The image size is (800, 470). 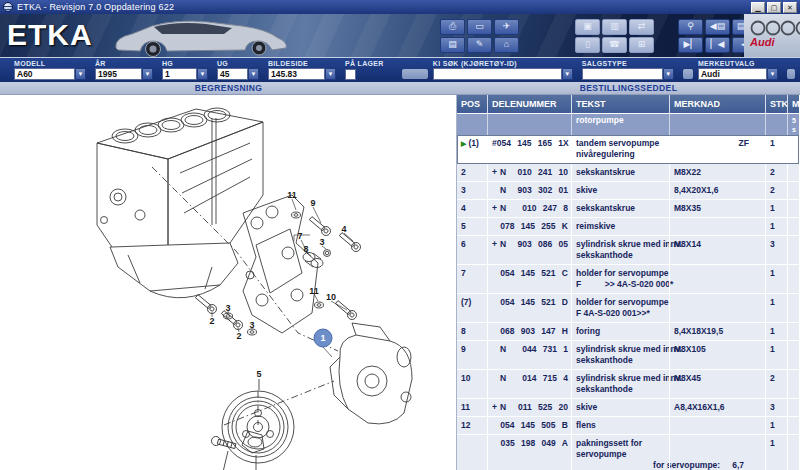 I want to click on terminal-icon: ▯, so click(x=588, y=45).